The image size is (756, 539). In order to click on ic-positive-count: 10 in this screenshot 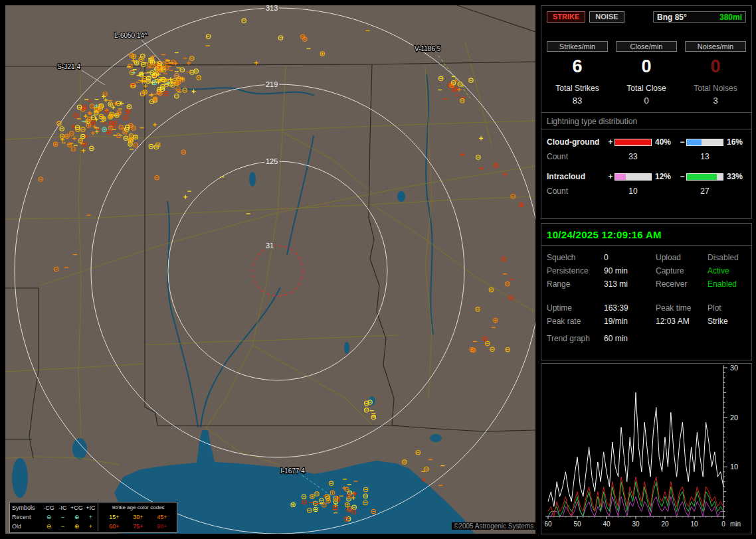, I will do `click(633, 191)`.